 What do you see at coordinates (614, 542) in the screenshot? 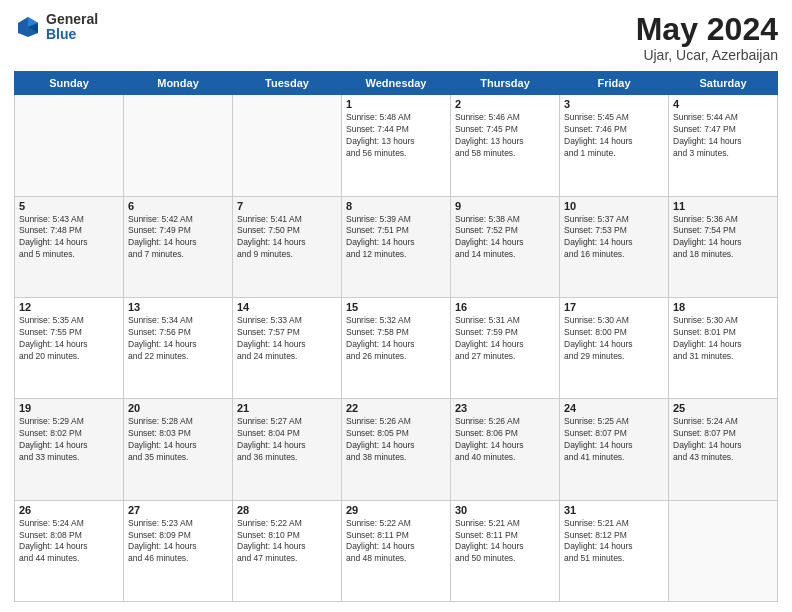
I see `day-info-31: Sunrise: 5:21 AM Sunset: 8:12 PM Dayligh…` at bounding box center [614, 542].